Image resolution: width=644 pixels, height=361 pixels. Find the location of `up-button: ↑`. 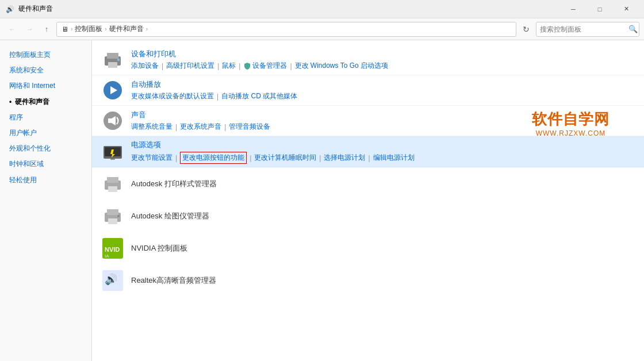

up-button: ↑ is located at coordinates (47, 29).